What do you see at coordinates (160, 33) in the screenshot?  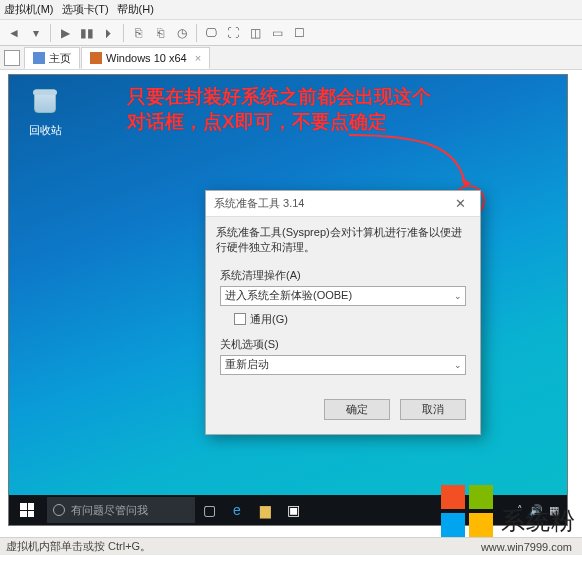 I see `snapshot-manager-icon: ⎗` at bounding box center [160, 33].